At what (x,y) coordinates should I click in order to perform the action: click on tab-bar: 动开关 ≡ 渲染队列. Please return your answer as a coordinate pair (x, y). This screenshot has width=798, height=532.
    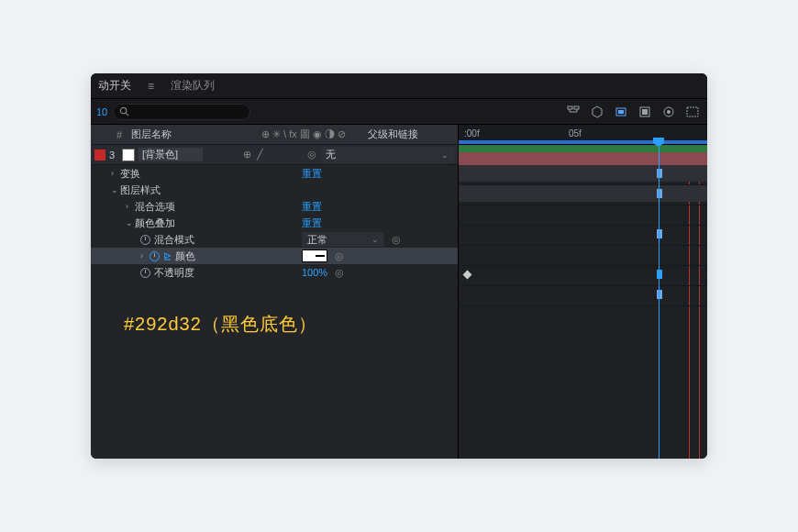
    Looking at the image, I should click on (399, 86).